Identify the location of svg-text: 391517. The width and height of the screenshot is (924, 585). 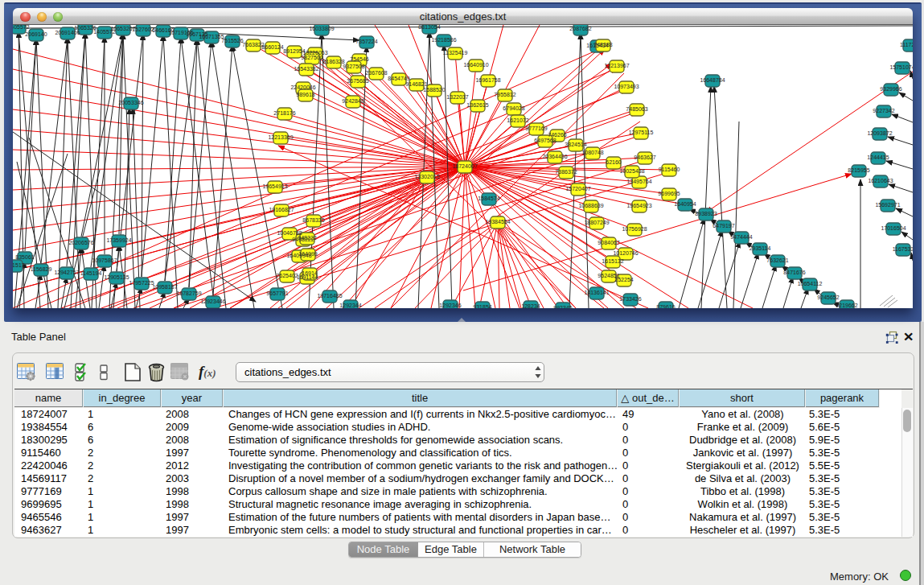
(19, 266).